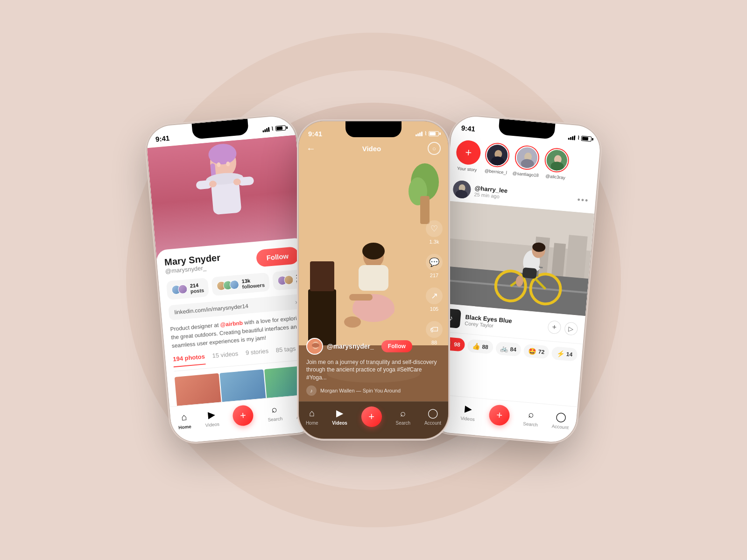 The width and height of the screenshot is (747, 560). Describe the element at coordinates (468, 409) in the screenshot. I see `videos-icon-right: ▶` at that location.